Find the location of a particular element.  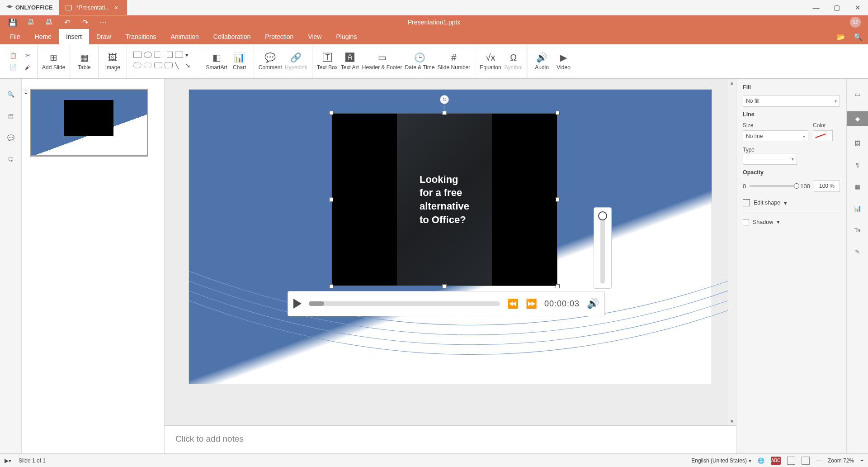

open-location-icon: 📂 is located at coordinates (841, 37).